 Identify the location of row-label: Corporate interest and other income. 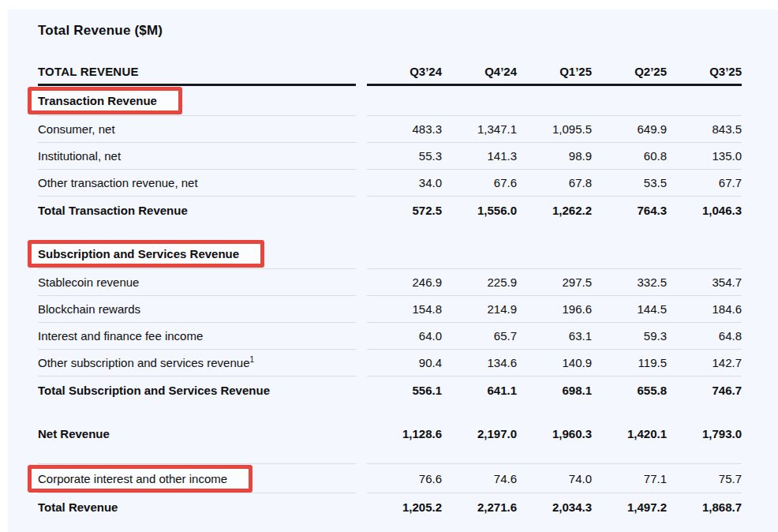
(133, 478).